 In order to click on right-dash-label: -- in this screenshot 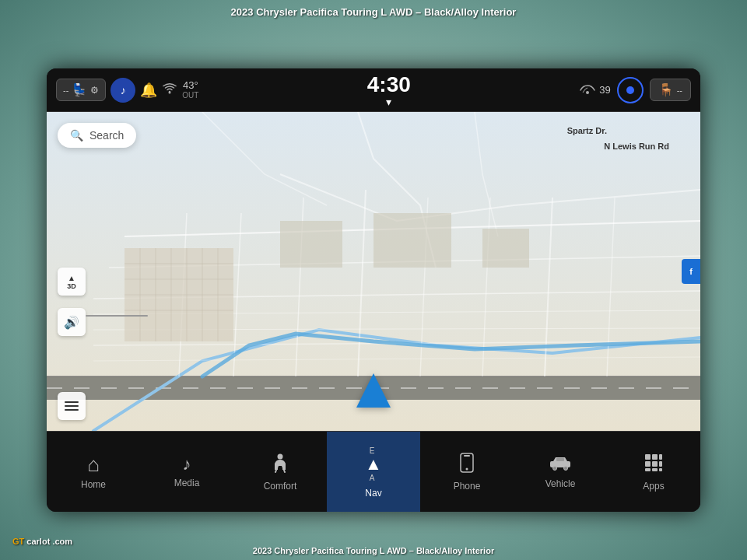, I will do `click(680, 90)`.